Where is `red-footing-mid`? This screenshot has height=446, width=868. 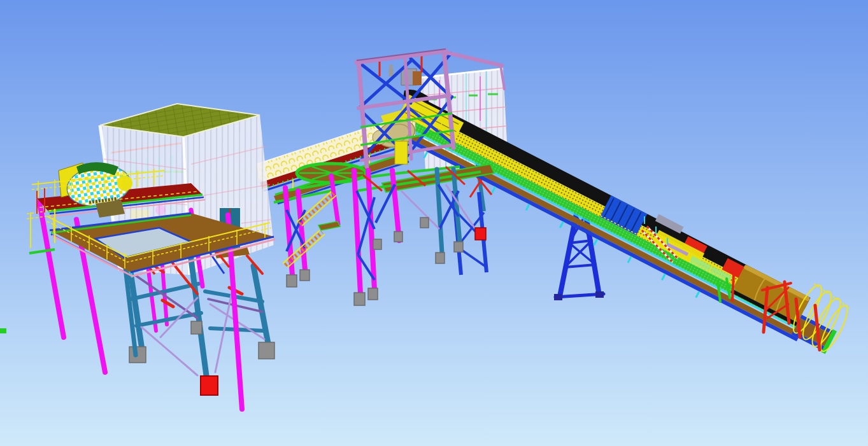
red-footing-mid is located at coordinates (480, 234).